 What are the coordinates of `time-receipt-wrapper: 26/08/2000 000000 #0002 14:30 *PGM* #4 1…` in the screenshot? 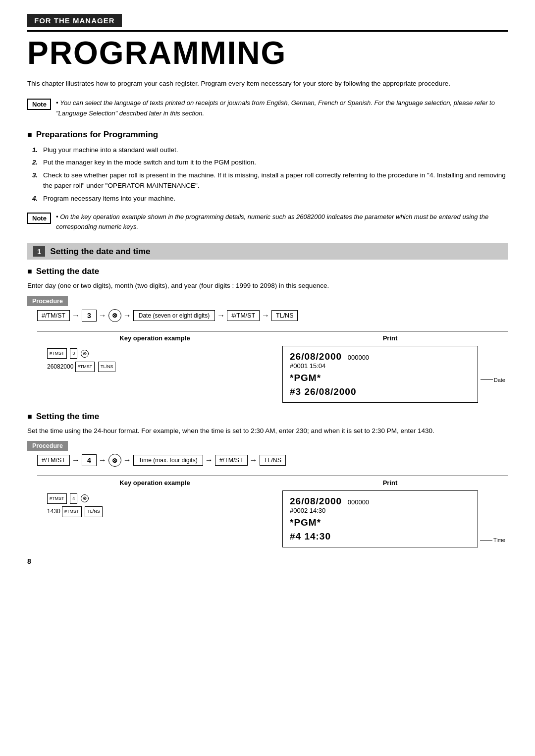 It's located at (380, 519).